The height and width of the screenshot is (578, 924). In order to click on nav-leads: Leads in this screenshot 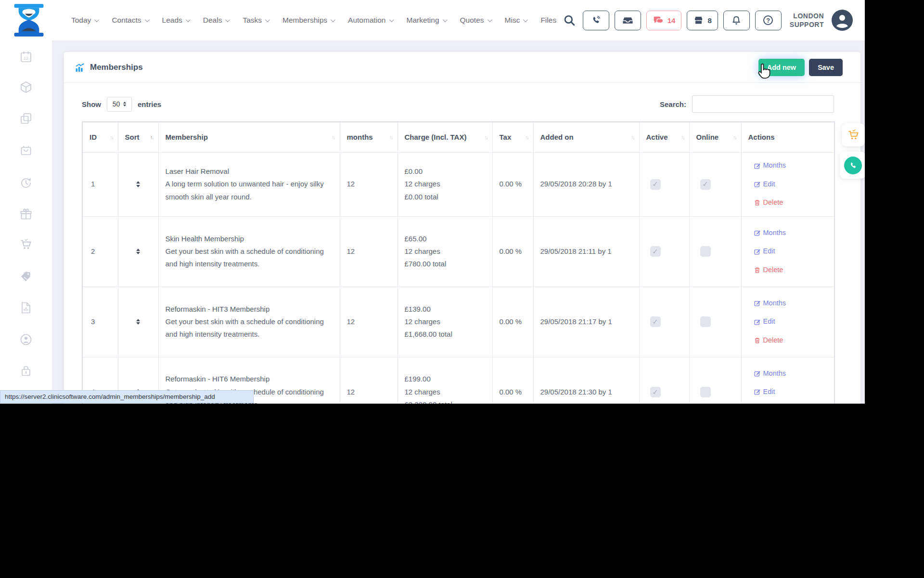, I will do `click(176, 20)`.